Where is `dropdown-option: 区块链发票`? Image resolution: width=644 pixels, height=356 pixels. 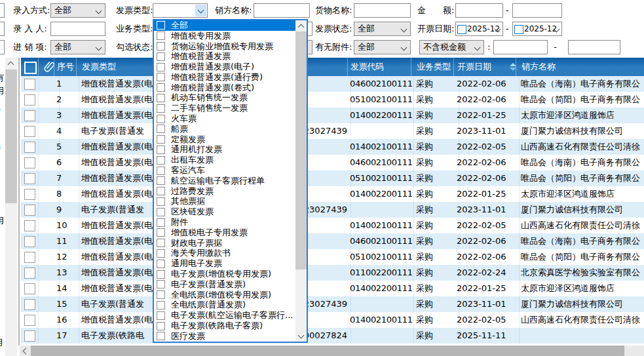
dropdown-option: 区块链发票 is located at coordinates (225, 212).